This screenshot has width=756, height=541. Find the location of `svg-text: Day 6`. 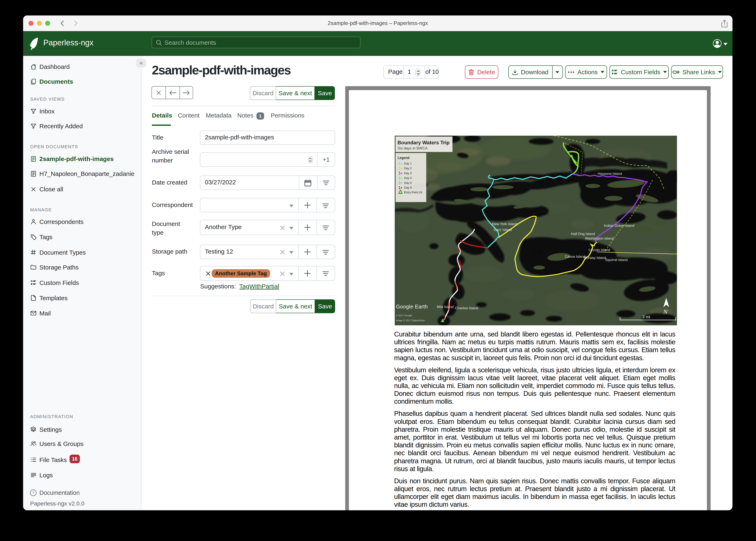

svg-text: Day 6 is located at coordinates (408, 188).